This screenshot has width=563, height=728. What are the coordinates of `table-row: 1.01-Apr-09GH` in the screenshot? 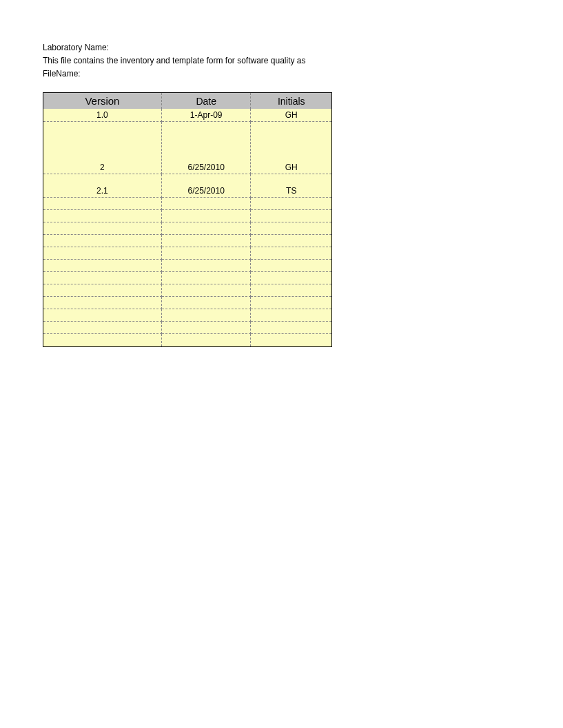 It's located at (187, 116).